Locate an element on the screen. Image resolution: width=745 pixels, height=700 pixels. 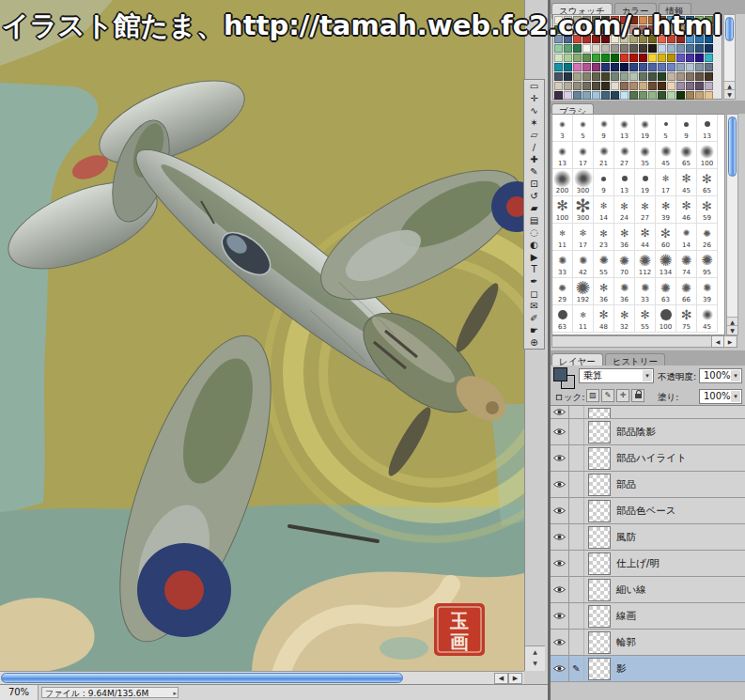
brush-preset: ✻55 is located at coordinates (645, 319).